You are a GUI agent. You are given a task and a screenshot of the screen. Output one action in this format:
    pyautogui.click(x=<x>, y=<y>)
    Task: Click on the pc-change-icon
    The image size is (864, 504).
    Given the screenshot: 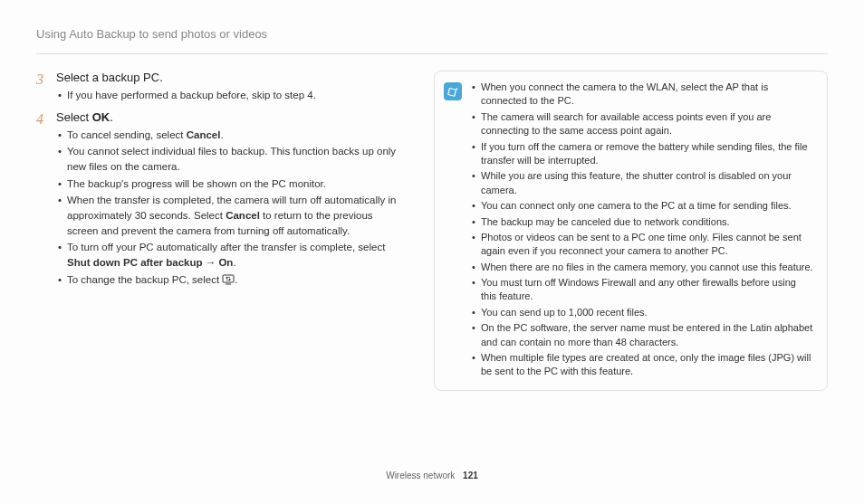 What is the action you would take?
    pyautogui.click(x=228, y=282)
    